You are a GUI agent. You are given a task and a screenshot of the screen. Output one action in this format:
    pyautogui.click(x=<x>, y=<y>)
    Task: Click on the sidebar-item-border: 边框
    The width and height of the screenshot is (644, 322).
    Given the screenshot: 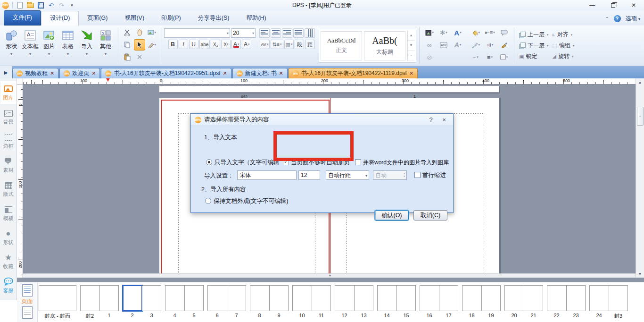 What is the action you would take?
    pyautogui.click(x=8, y=141)
    